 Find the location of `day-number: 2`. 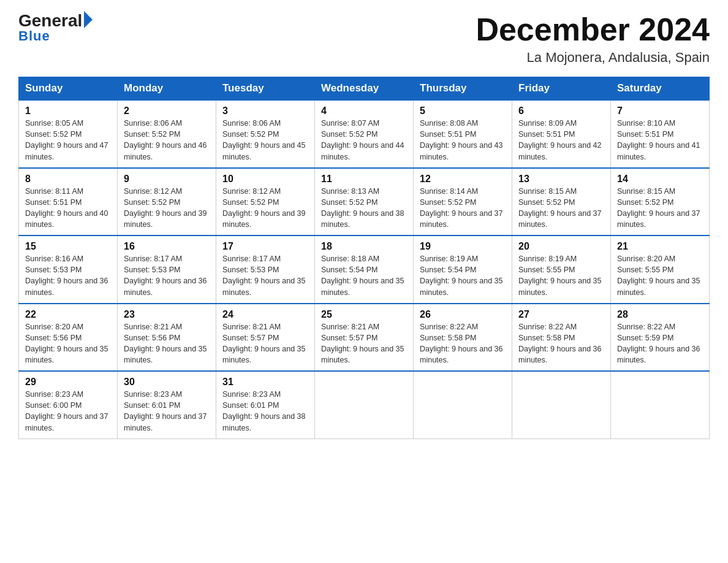

day-number: 2 is located at coordinates (167, 111).